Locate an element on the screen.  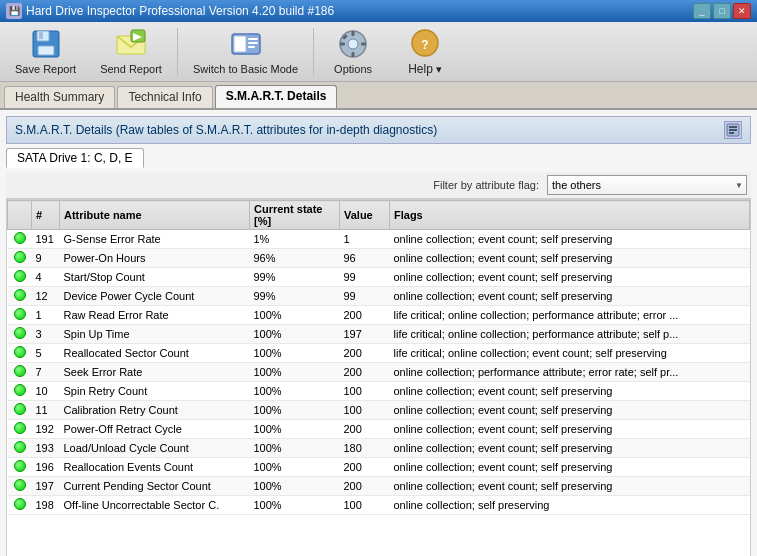
table-row: 193 Load/Unload Cycle Count 100% 180 onl… is located at coordinates (379, 448).